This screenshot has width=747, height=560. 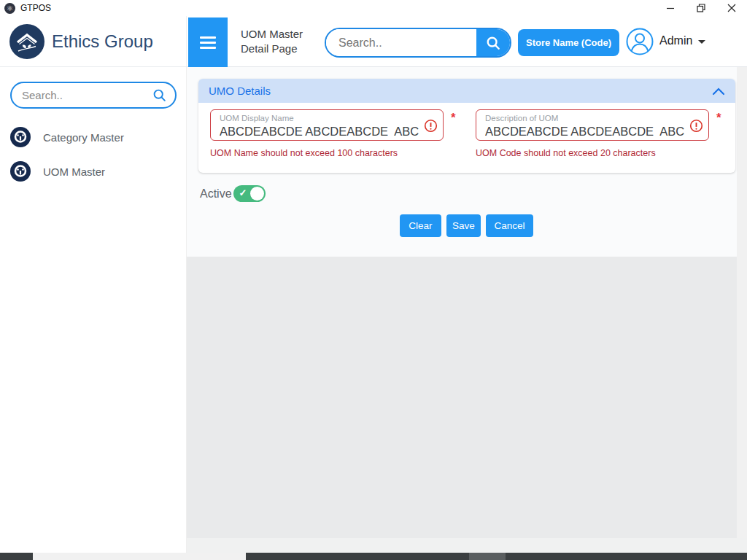 What do you see at coordinates (374, 8) in the screenshot?
I see `window-titlebar: ⚛ GTPOS` at bounding box center [374, 8].